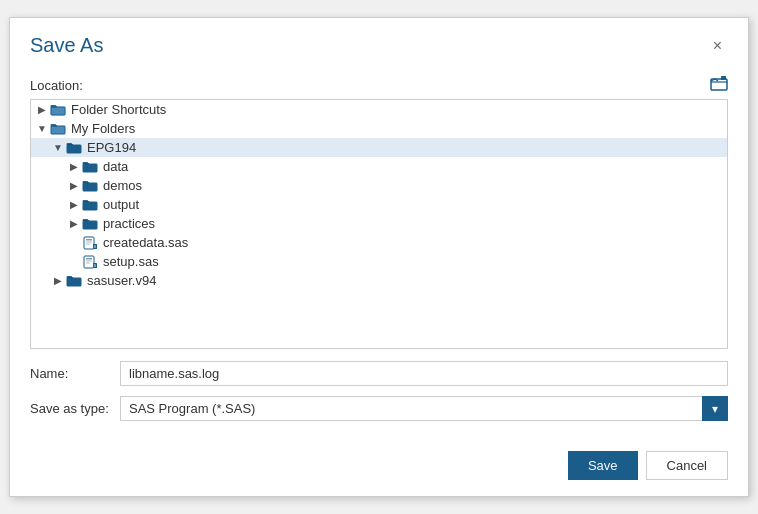 This screenshot has width=758, height=514. I want to click on setup-file-icon: S, so click(90, 262).